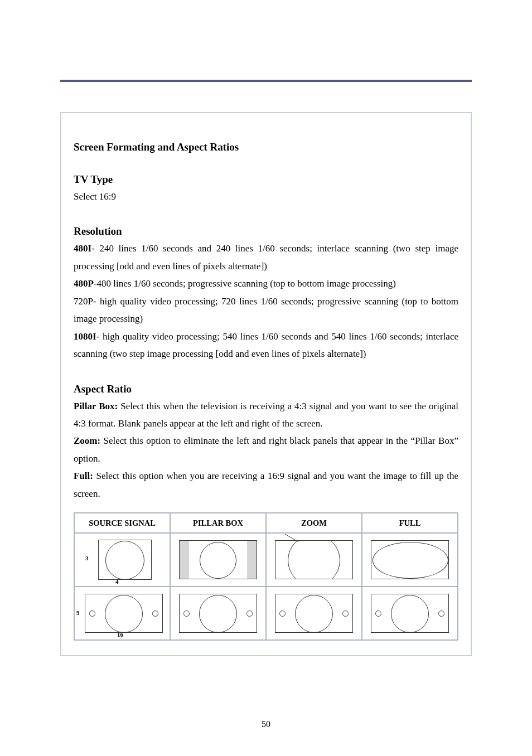 The image size is (532, 756). I want to click on aspect-pillar: Pillar Box: Select this when the televis…, so click(266, 415).